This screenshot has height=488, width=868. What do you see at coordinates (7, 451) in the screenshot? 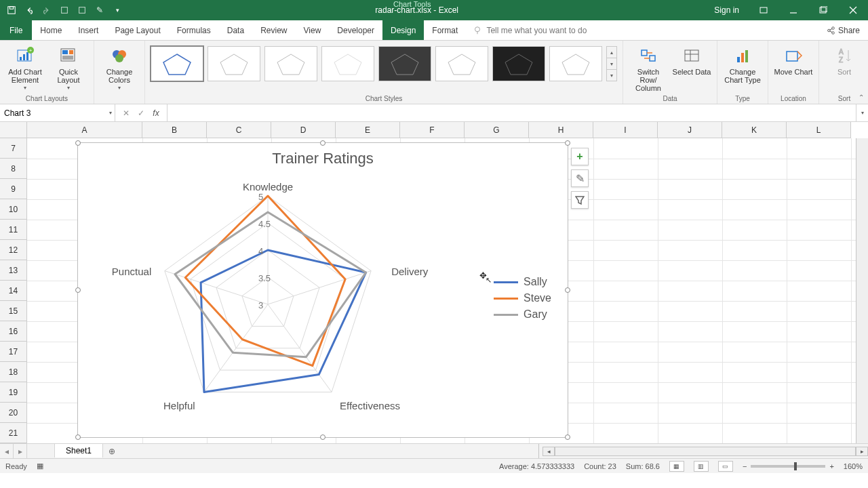
I see `tab-scroll-left-icon: ◂` at bounding box center [7, 451].